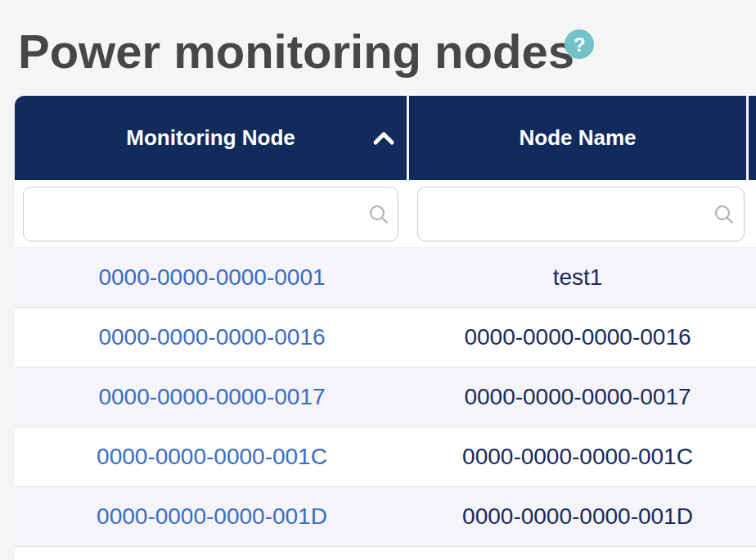 This screenshot has height=560, width=756. I want to click on table-row: 0000-0000-0000-0017 0000-0000-0000-0017, so click(385, 398).